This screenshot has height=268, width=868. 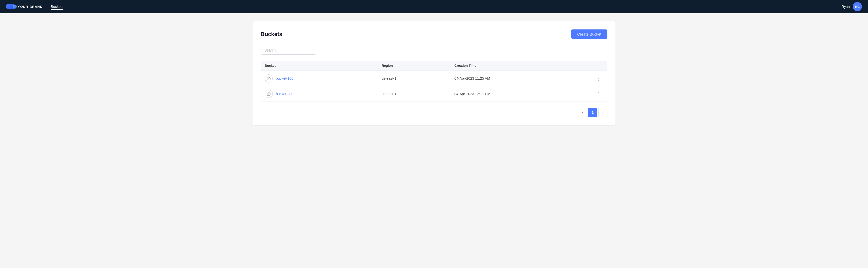 I want to click on navbar: YOUR BRAND Buckets Ryan RC, so click(x=434, y=7).